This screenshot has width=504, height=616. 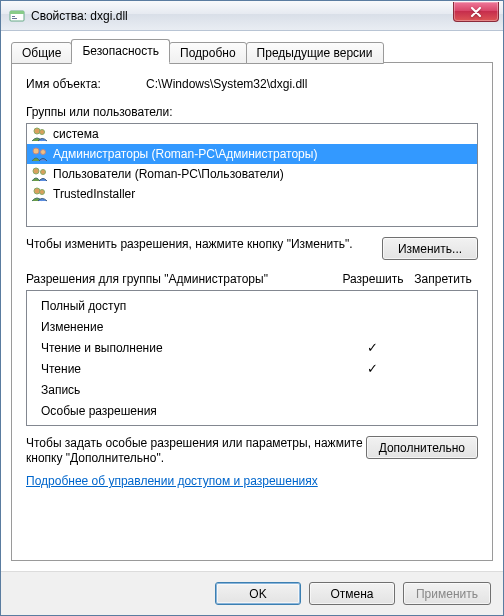 I want to click on change-permissions-text: Чтобы изменить разрешения, нажмите кнопк…, so click(x=204, y=244).